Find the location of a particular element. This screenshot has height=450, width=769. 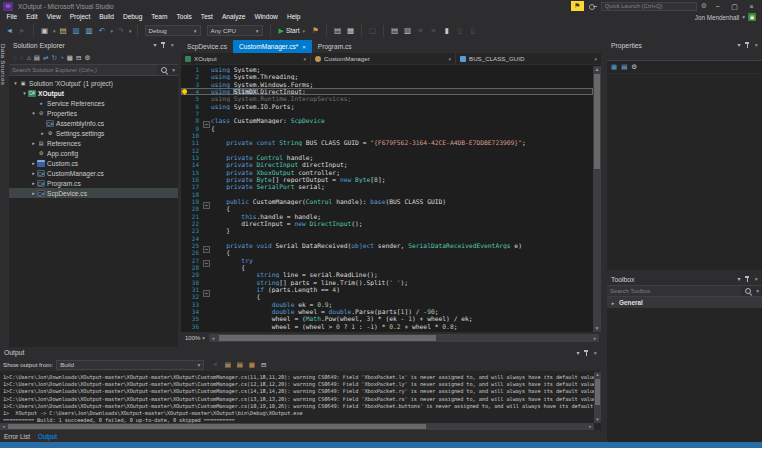

settings-wrench-icon: ⚙ is located at coordinates (704, 6).